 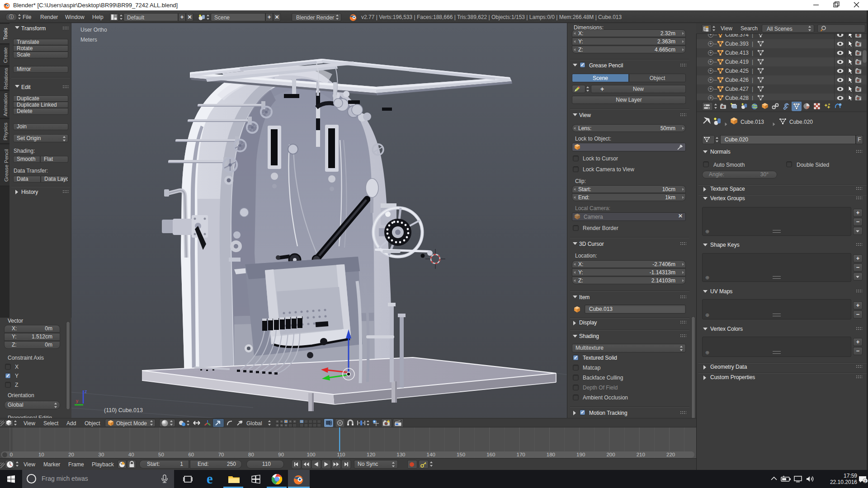 What do you see at coordinates (89, 40) in the screenshot?
I see `svg-text: Meters` at bounding box center [89, 40].